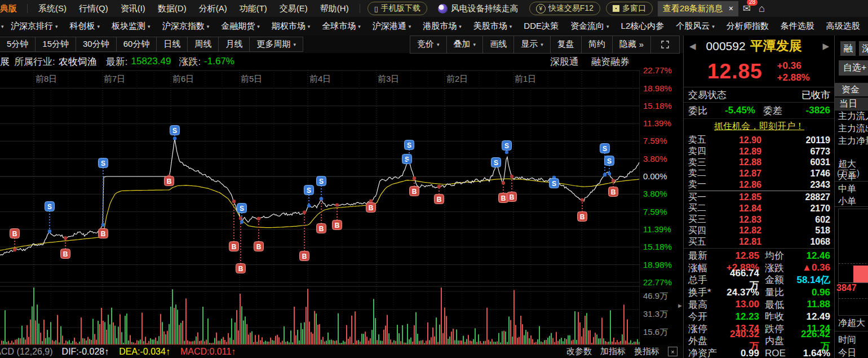  Describe the element at coordinates (759, 220) in the screenshot. I see `bid-row: 买三12.83602` at that location.